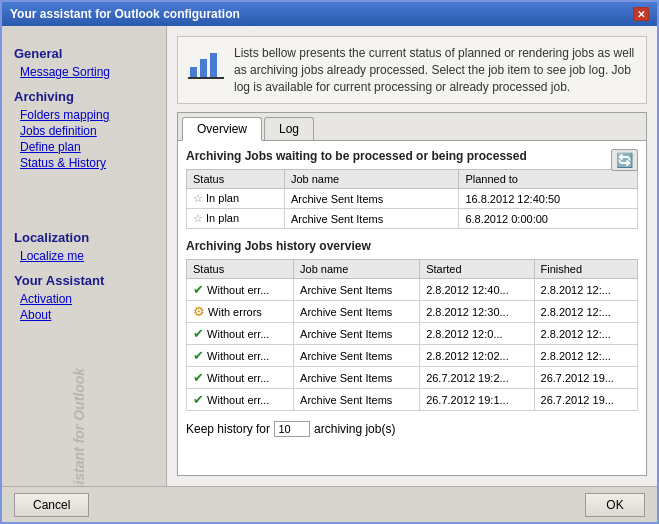  What do you see at coordinates (548, 219) in the screenshot?
I see `waiting-row2-planned: 6.8.2012 0:00:00` at bounding box center [548, 219].